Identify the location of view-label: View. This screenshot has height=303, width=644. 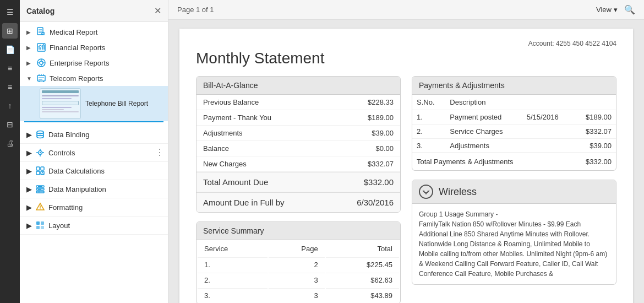
(604, 10).